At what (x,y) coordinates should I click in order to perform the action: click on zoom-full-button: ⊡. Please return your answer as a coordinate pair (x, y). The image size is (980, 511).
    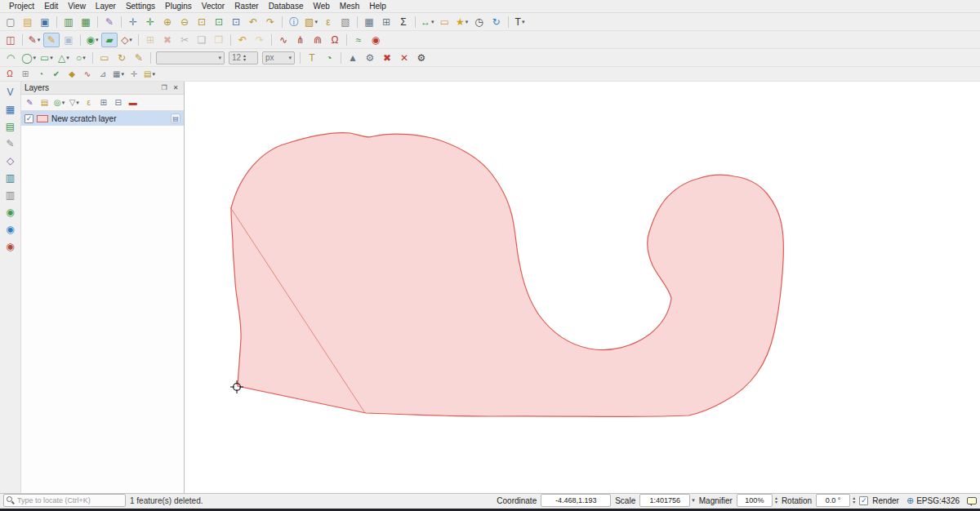
    Looking at the image, I should click on (202, 22).